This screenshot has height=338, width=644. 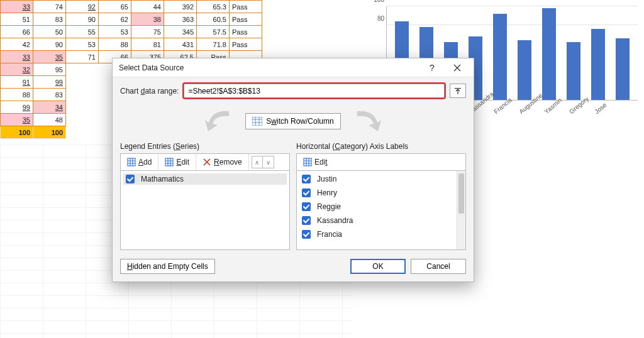 I want to click on cell: 431, so click(x=180, y=45).